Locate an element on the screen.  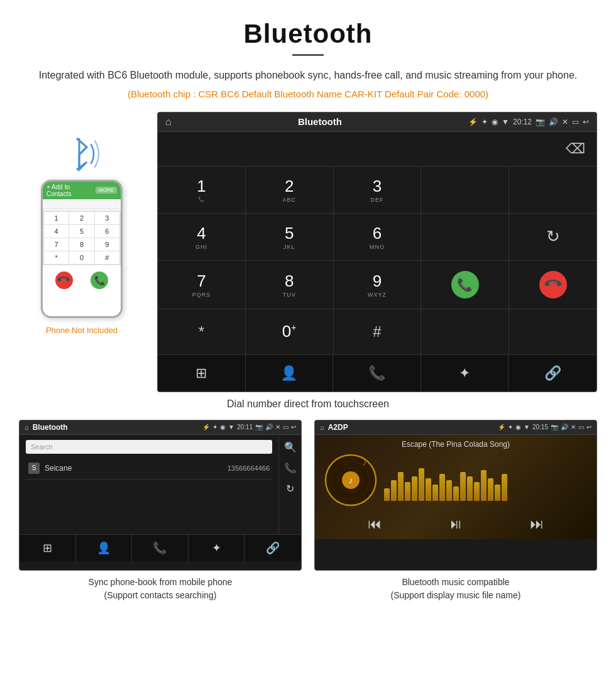
phone-top-bar: + Add to Contacts MORE is located at coordinates (82, 190).